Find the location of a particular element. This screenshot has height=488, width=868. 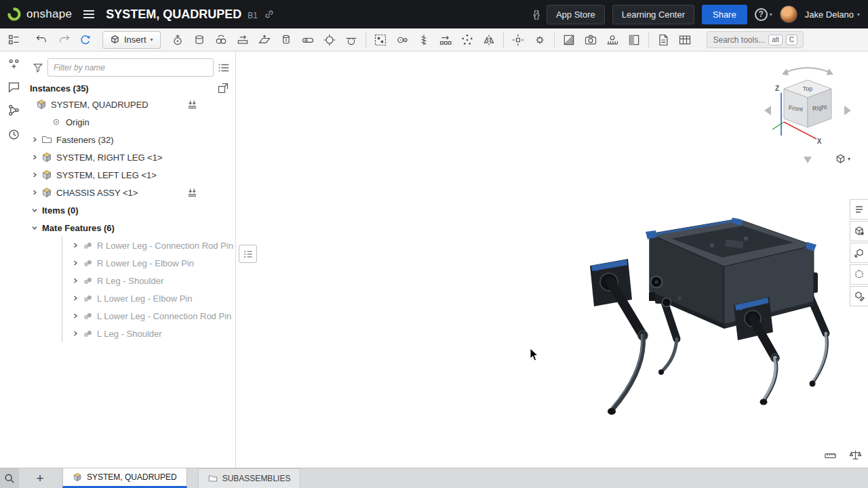

revolute-mate-button is located at coordinates (221, 40).